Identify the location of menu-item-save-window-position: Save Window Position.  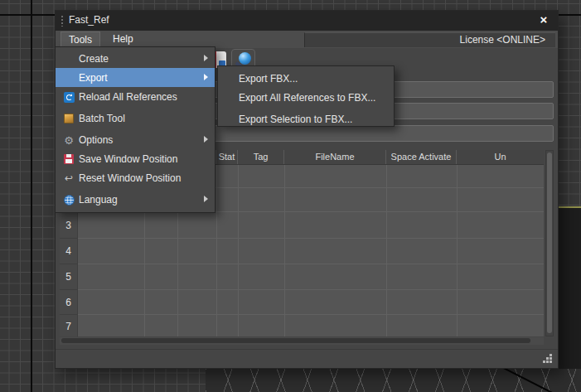
(135, 159).